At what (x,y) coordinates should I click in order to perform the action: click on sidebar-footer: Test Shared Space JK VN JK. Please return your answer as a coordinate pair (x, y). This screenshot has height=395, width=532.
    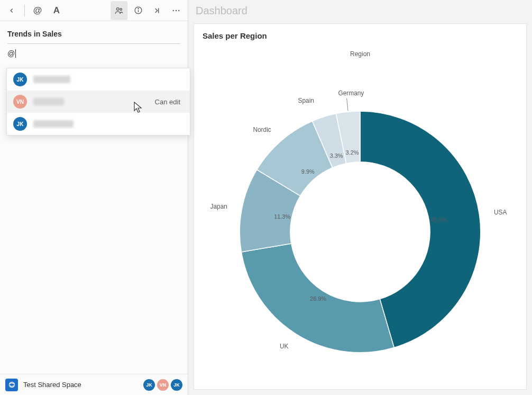
    Looking at the image, I should click on (94, 384).